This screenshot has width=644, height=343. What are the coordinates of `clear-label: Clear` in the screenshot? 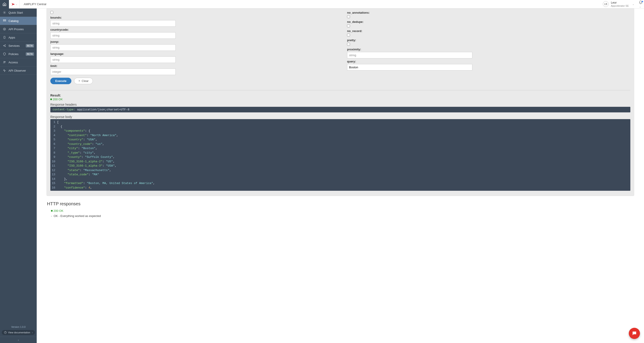 It's located at (85, 81).